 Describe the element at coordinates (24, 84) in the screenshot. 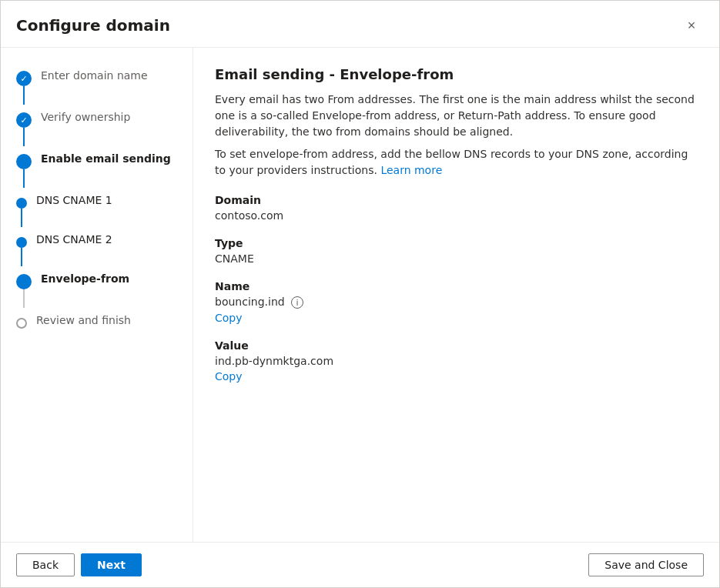

I see `step-connector-enter-domain: ✓` at that location.